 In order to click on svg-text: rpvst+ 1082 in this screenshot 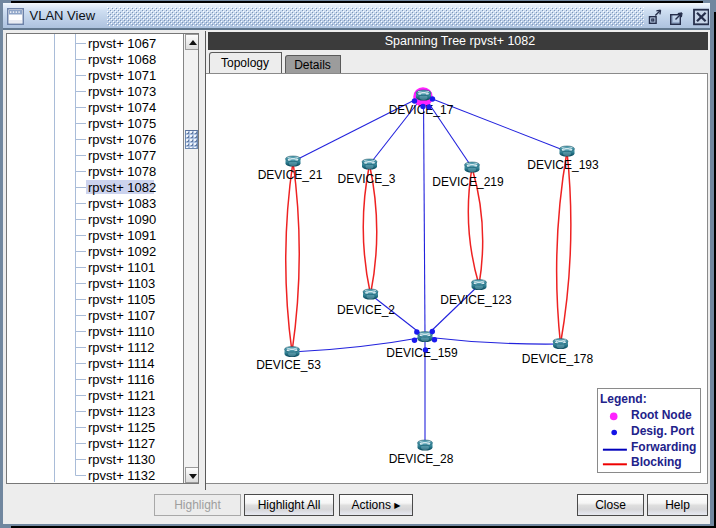, I will do `click(122, 186)`.